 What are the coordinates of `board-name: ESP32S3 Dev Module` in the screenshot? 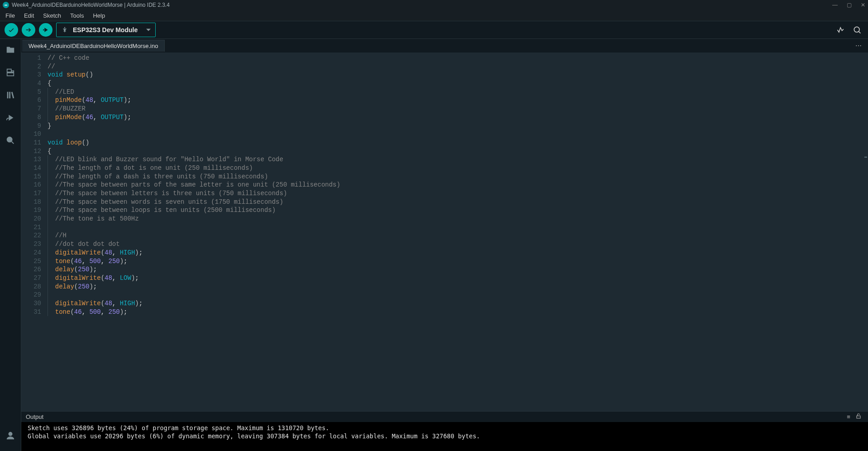 It's located at (105, 30).